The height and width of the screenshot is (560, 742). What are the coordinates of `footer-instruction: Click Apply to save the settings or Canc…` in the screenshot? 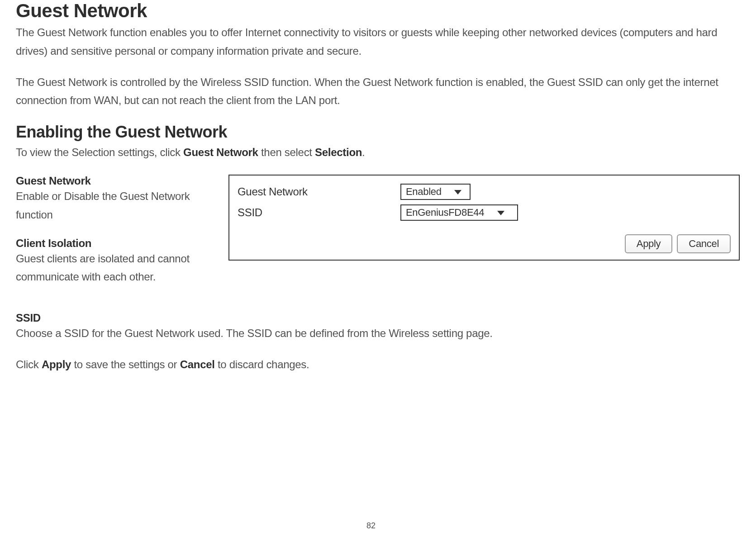 It's located at (371, 365).